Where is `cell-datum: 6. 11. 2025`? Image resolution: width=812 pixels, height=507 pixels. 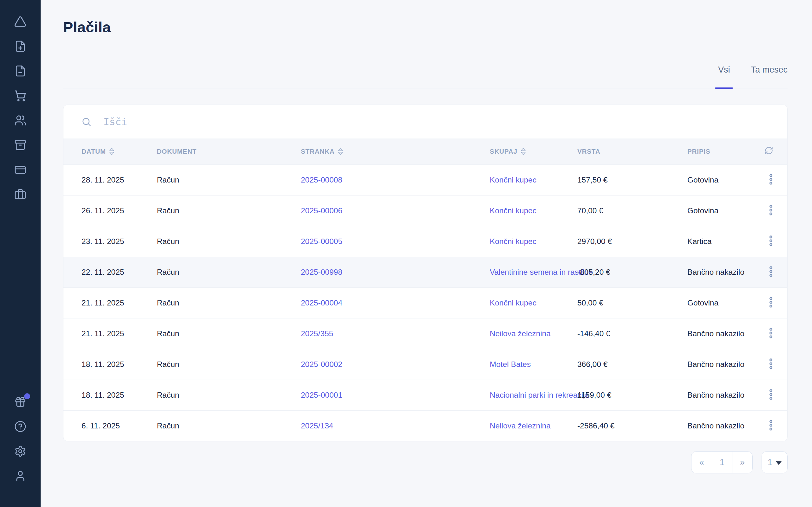
cell-datum: 6. 11. 2025 is located at coordinates (110, 426).